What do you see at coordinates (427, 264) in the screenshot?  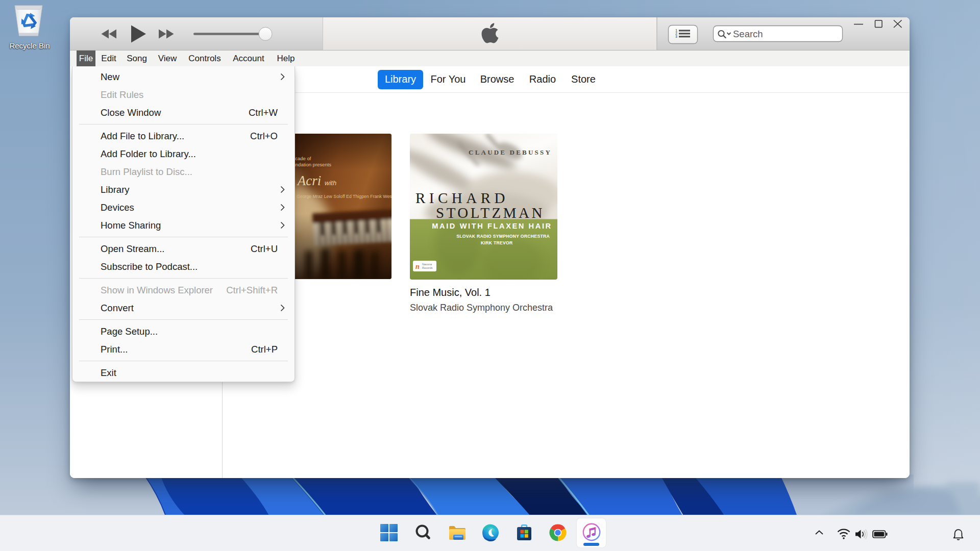 I see `svg-text: Navona` at bounding box center [427, 264].